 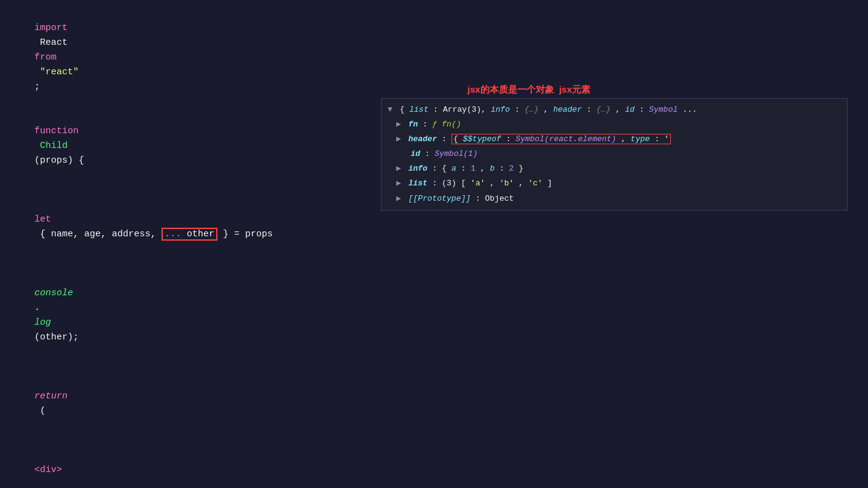 I want to click on devtools-panel: jsx的本质是一个对象 jsx元素 ▼ { list : Array(3), i…, so click(x=614, y=155).